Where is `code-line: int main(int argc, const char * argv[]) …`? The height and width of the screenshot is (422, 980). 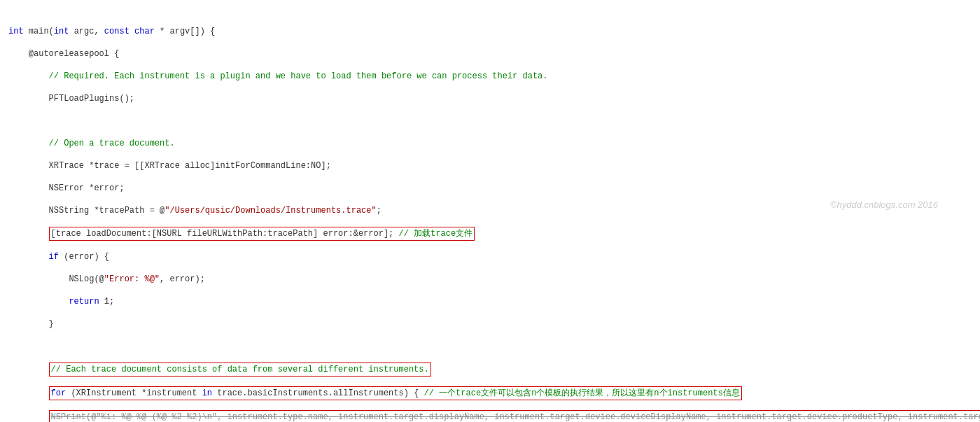
code-line: int main(int argc, const char * argv[]) … is located at coordinates (490, 31).